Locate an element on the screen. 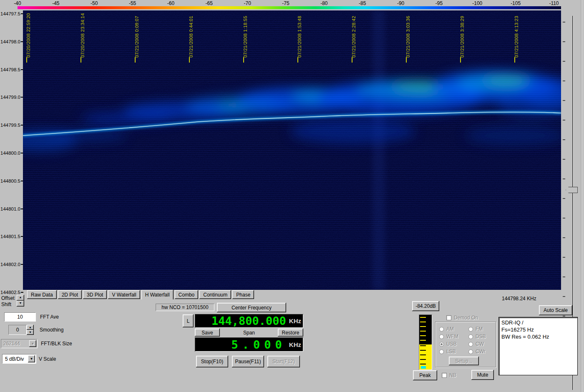 This screenshot has height=392, width=584. smoothing-label: Smoothing is located at coordinates (52, 330).